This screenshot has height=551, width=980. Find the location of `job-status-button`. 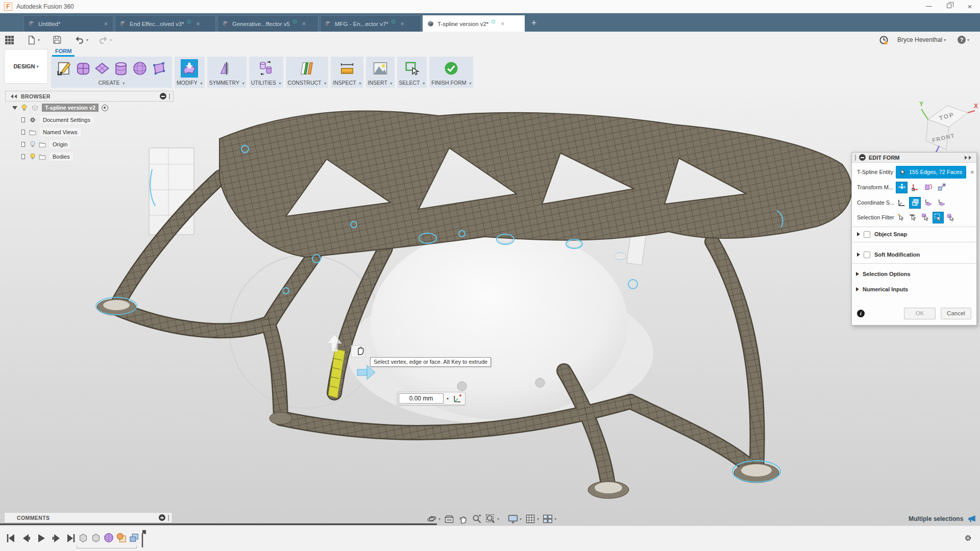

job-status-button is located at coordinates (884, 40).